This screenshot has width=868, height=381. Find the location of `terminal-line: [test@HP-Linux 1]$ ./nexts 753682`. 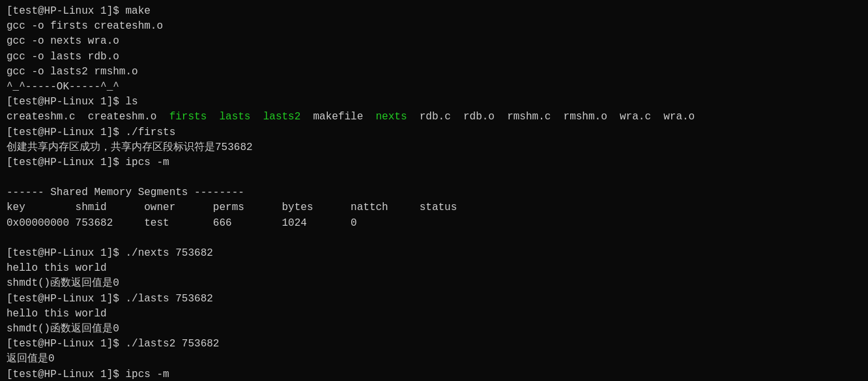

terminal-line: [test@HP-Linux 1]$ ./nexts 753682 is located at coordinates (434, 253).